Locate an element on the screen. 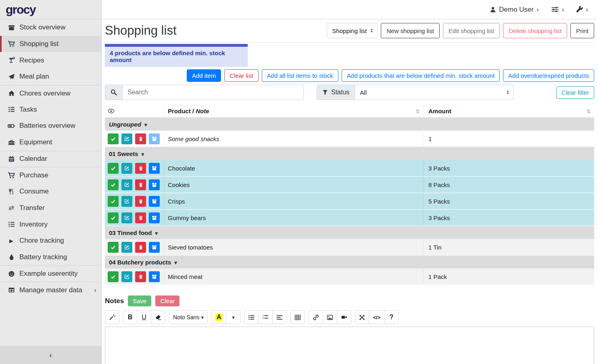 The image size is (597, 364). utensils-icon is located at coordinates (11, 192).